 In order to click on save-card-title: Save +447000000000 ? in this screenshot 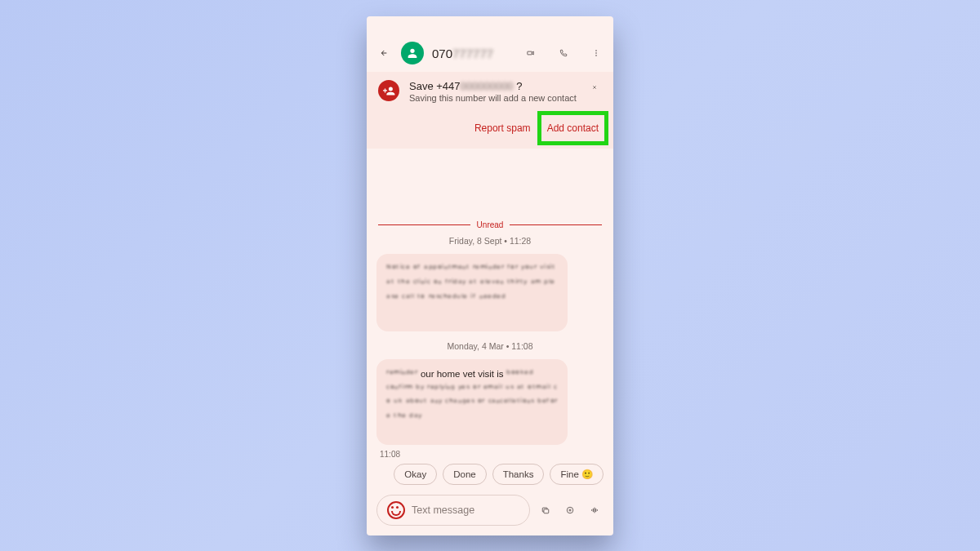, I will do `click(493, 87)`.